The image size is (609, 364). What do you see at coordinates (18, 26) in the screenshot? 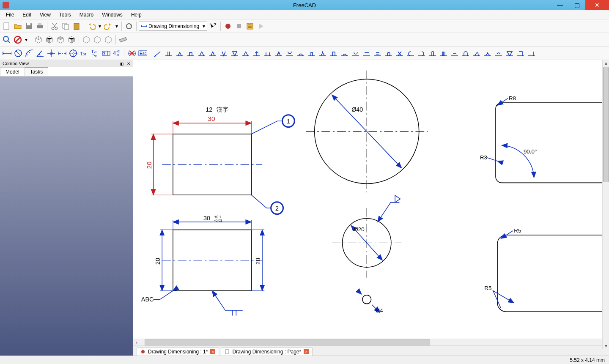
I see `open-icon` at bounding box center [18, 26].